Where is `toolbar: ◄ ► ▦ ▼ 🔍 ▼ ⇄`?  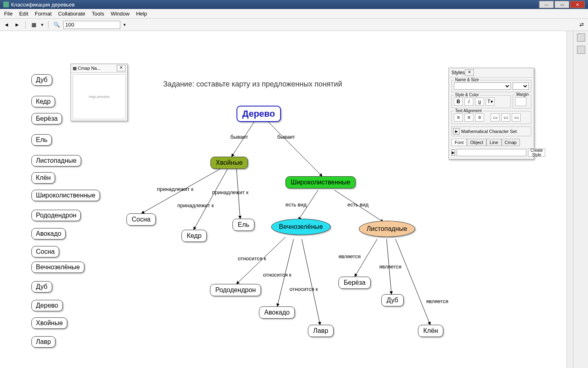 toolbar: ◄ ► ▦ ▼ 🔍 ▼ ⇄ is located at coordinates (294, 25).